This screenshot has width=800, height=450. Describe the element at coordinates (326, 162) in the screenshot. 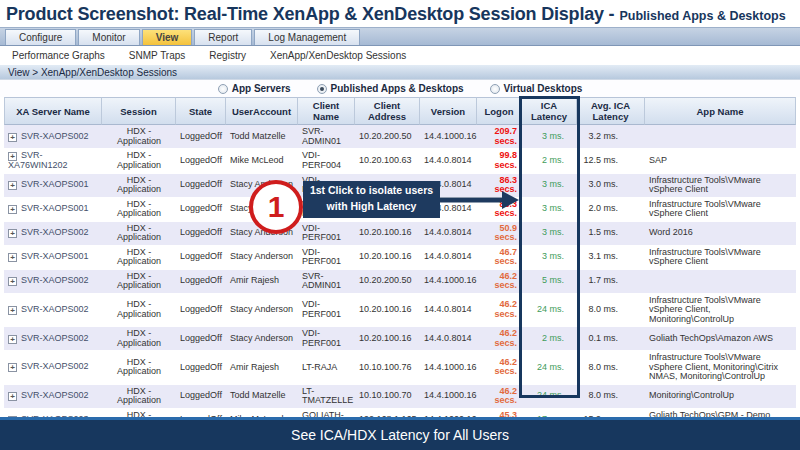

I see `cell-client-name: VDI-PERF004` at that location.